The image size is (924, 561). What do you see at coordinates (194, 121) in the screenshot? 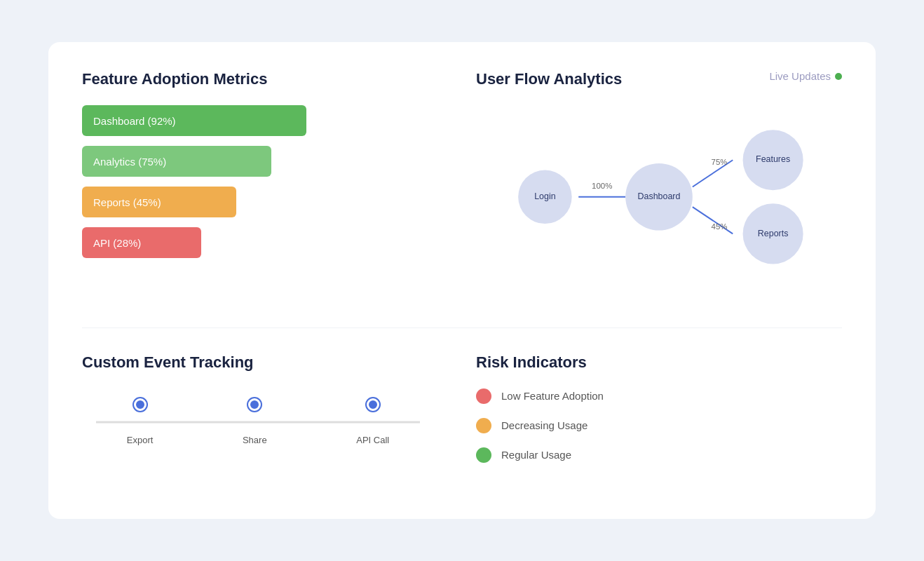
I see `bar-dashboard: Dashboard (92%)` at bounding box center [194, 121].